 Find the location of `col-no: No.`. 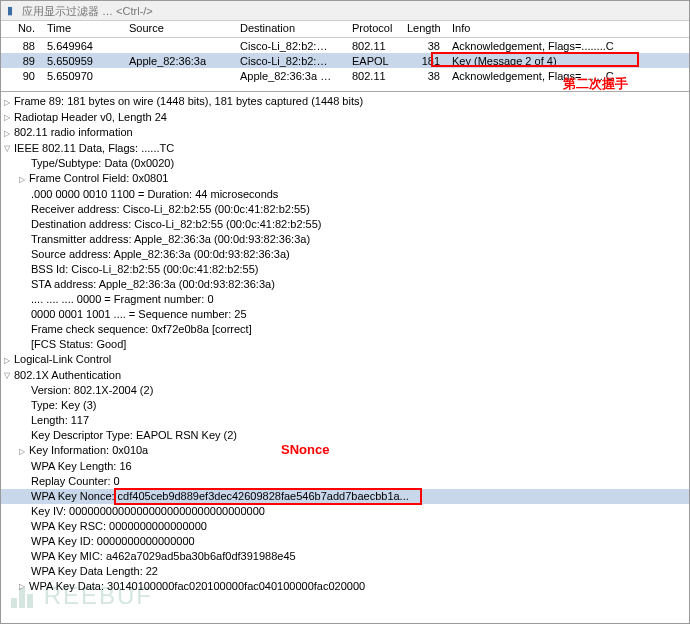

col-no: No. is located at coordinates (21, 29).